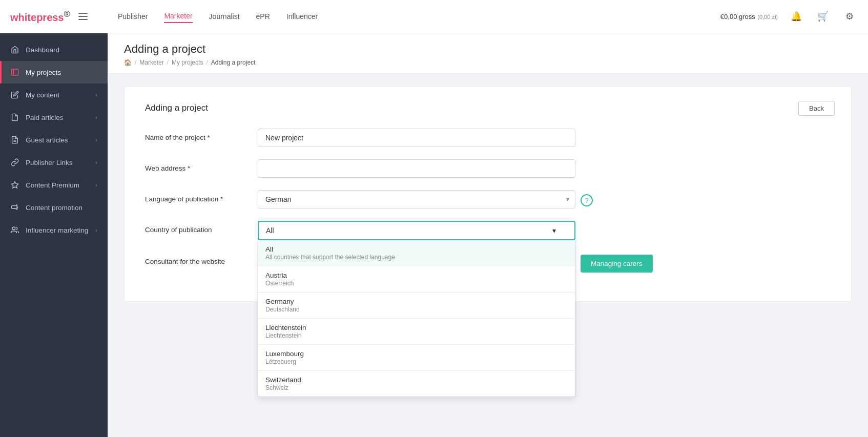 This screenshot has height=437, width=868. What do you see at coordinates (417, 249) in the screenshot?
I see `dropdown-item-main: All` at bounding box center [417, 249].